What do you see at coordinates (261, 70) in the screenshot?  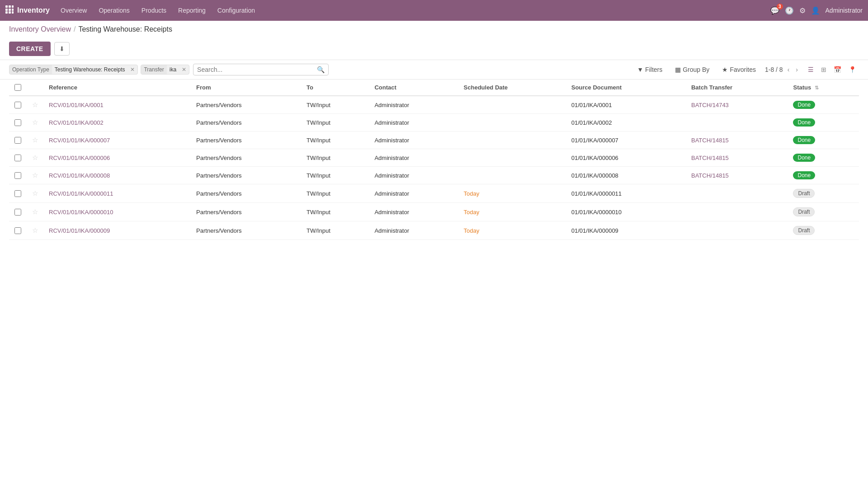 I see `search-box: 🔍` at bounding box center [261, 70].